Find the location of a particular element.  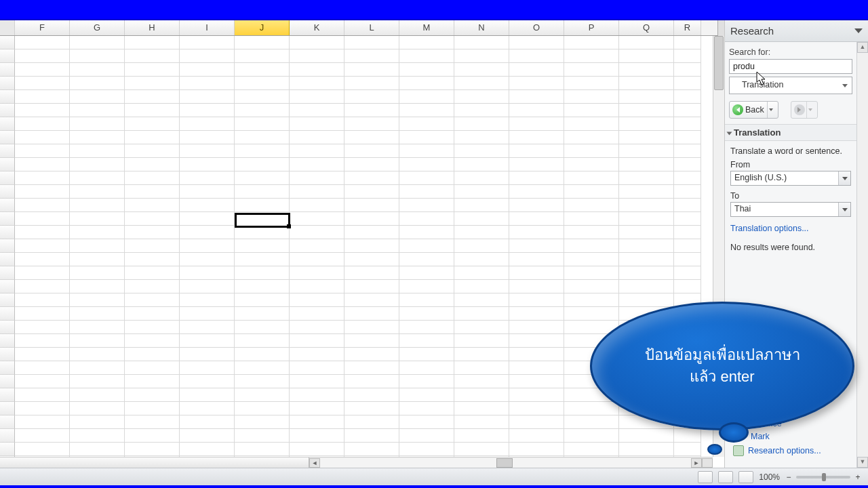

col-header: G is located at coordinates (98, 28).